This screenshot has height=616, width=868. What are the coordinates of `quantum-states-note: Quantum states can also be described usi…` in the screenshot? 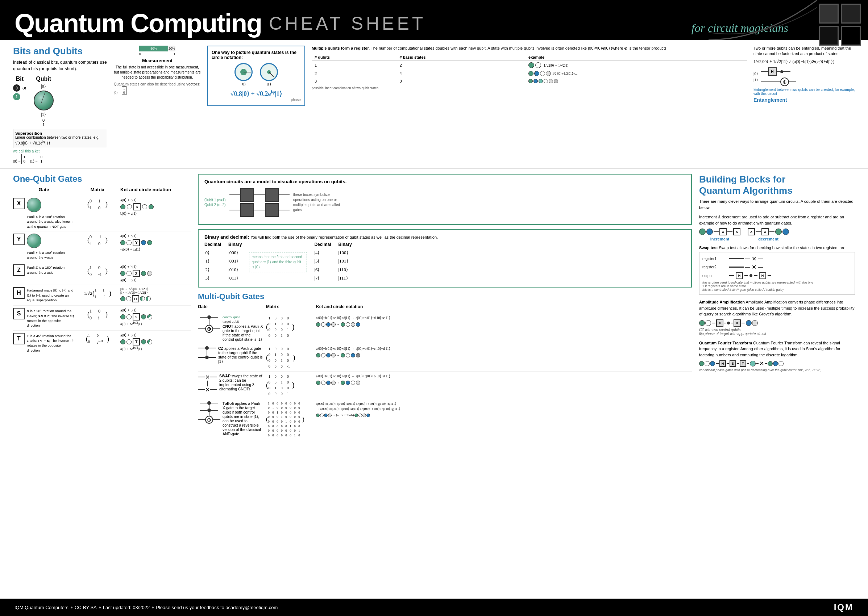 It's located at (157, 89).